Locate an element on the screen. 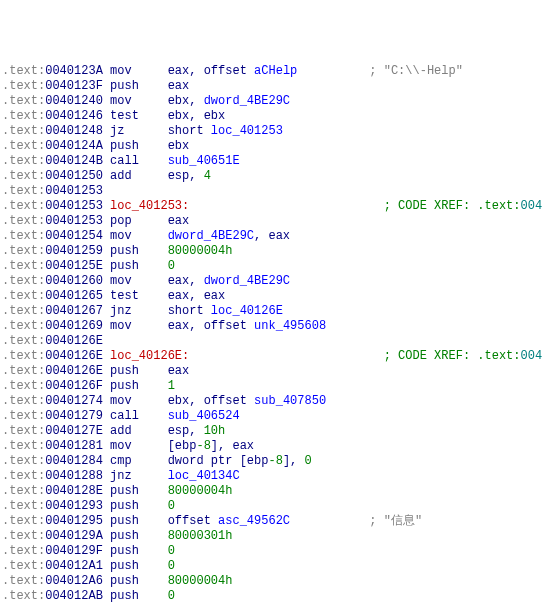 Image resolution: width=542 pixels, height=604 pixels. address: 0040124B is located at coordinates (74, 161).